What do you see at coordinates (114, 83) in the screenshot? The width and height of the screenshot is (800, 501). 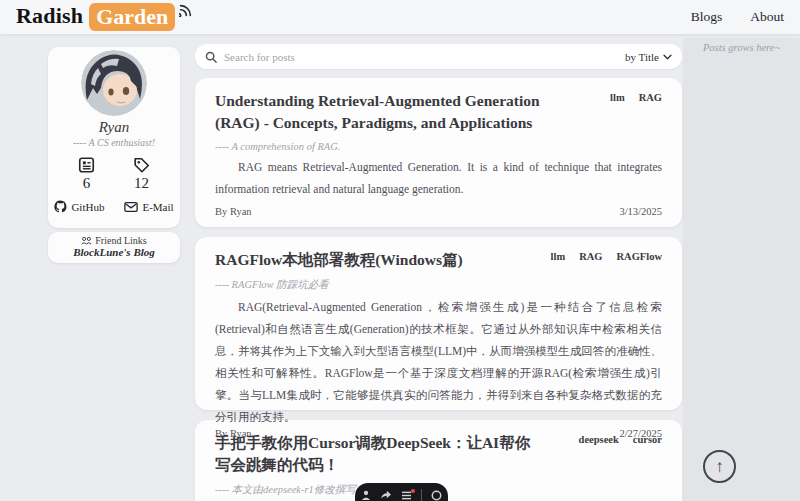 I see `avatar` at bounding box center [114, 83].